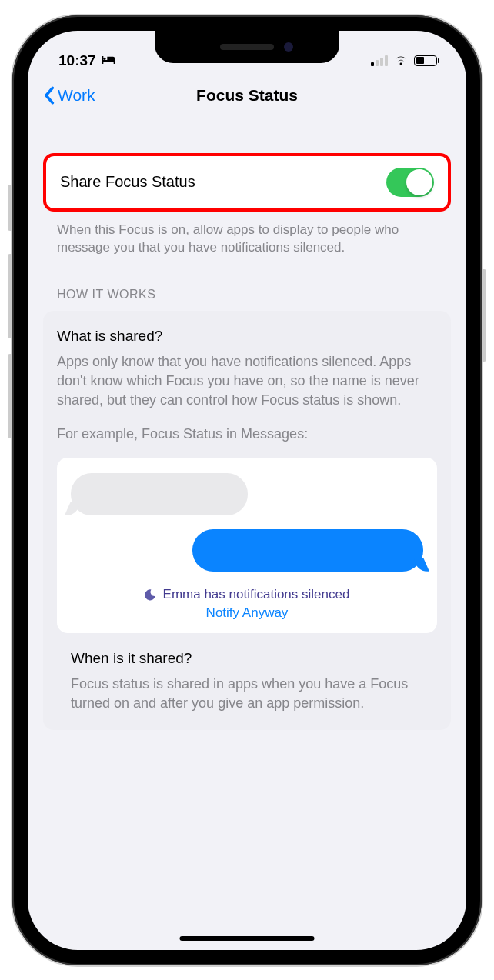 This screenshot has width=494, height=980. Describe the element at coordinates (247, 47) in the screenshot. I see `device-notch` at that location.